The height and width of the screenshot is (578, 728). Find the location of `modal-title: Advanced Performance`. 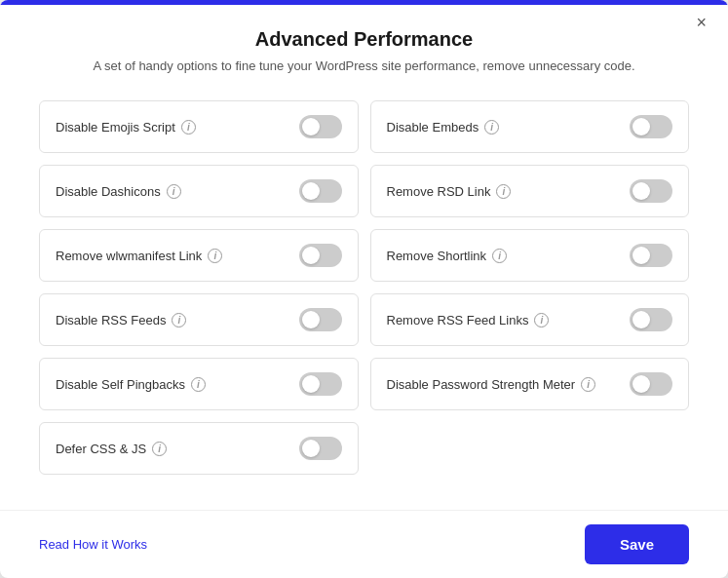

modal-title: Advanced Performance is located at coordinates (364, 39).